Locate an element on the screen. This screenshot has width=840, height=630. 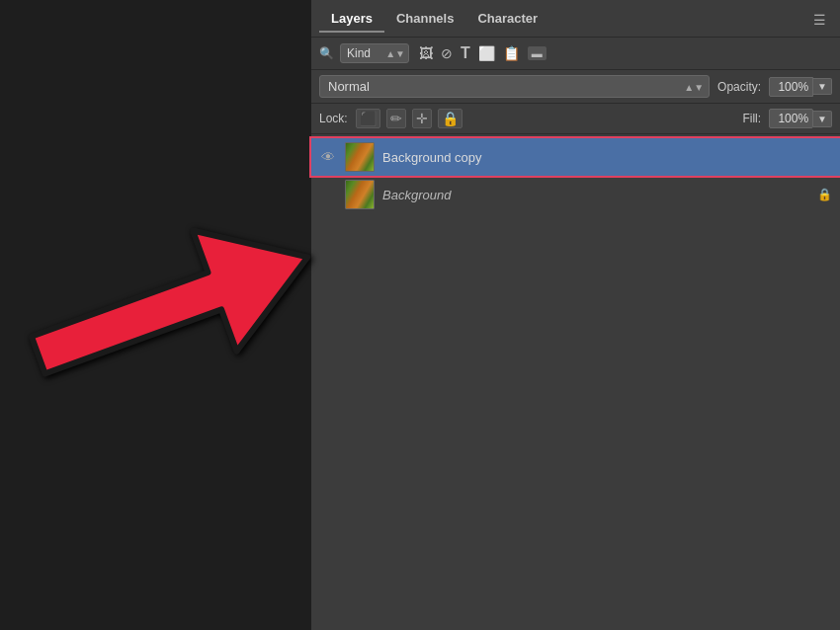
fill-input-group: ▼ is located at coordinates (800, 118).